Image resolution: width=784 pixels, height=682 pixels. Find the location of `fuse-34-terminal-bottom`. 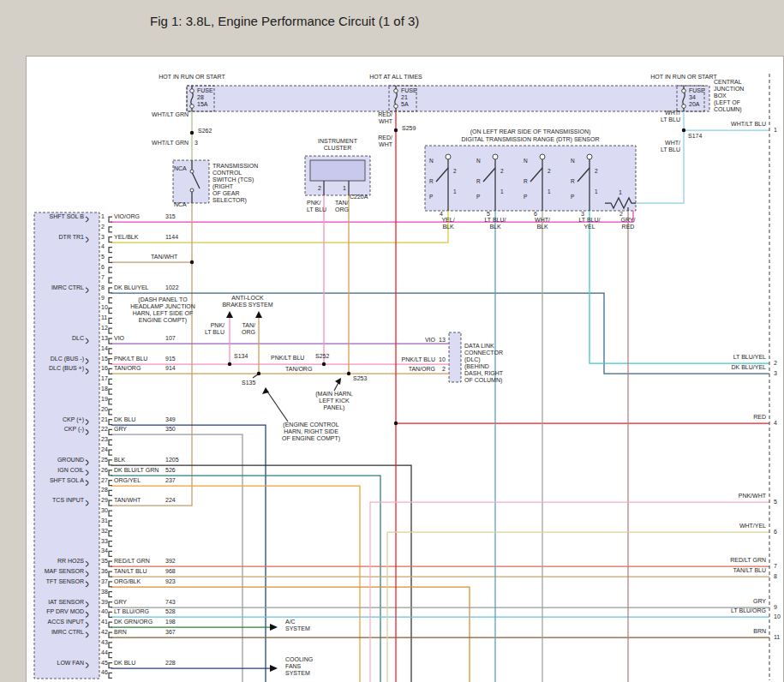

fuse-34-terminal-bottom is located at coordinates (684, 106).